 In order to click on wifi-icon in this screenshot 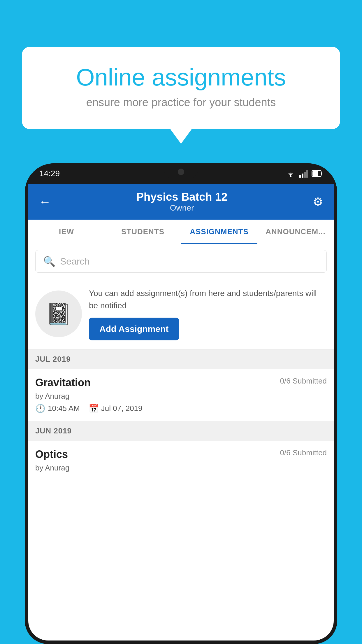, I will do `click(291, 174)`.